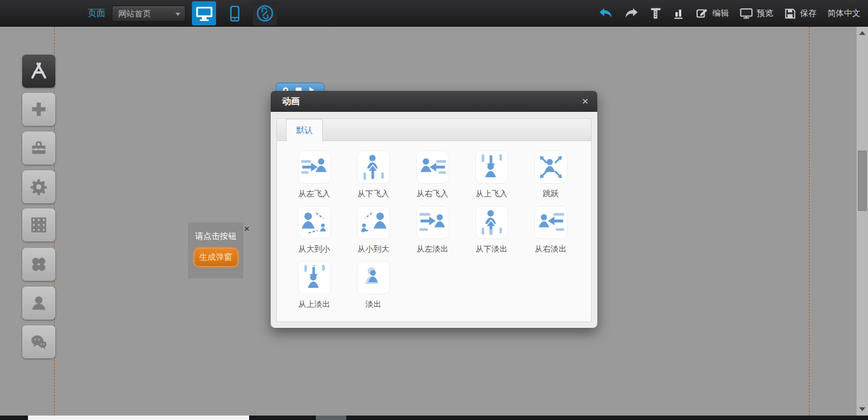 This screenshot has width=868, height=420. What do you see at coordinates (315, 278) in the screenshot?
I see `fade-out-top-icon` at bounding box center [315, 278].